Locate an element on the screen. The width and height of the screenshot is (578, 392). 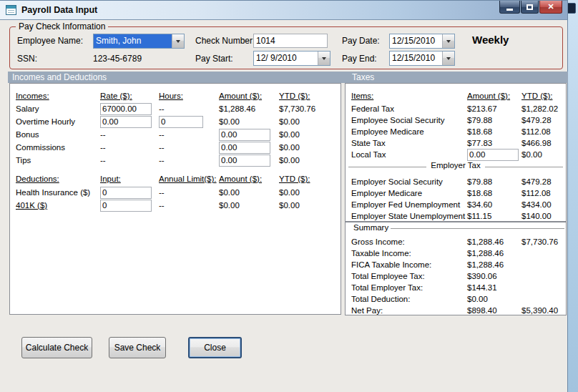
cell-rate: -- is located at coordinates (129, 147).